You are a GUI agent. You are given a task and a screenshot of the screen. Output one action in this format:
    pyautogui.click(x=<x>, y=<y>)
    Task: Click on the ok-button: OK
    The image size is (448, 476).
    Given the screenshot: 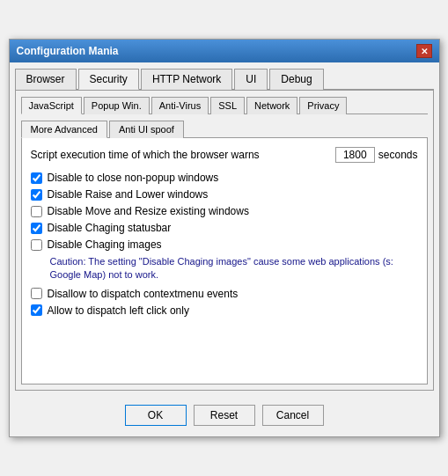 What is the action you would take?
    pyautogui.click(x=156, y=415)
    